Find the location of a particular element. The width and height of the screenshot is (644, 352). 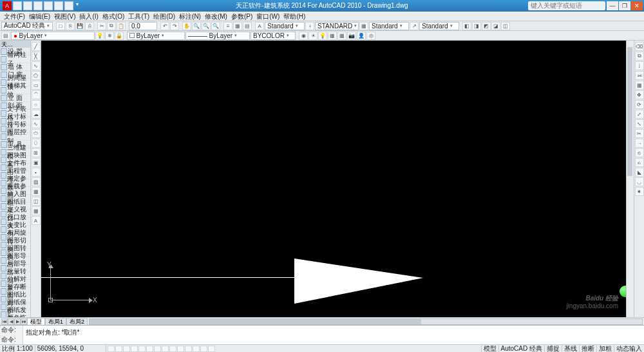

fillet-icon: ◡ is located at coordinates (639, 182).